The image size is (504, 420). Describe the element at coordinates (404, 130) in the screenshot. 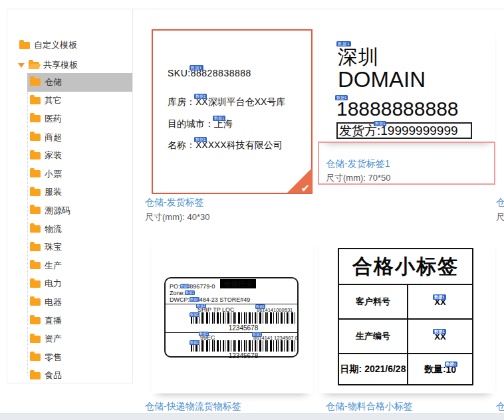

I see `sender-box: 数据1发货方:19999999999` at that location.